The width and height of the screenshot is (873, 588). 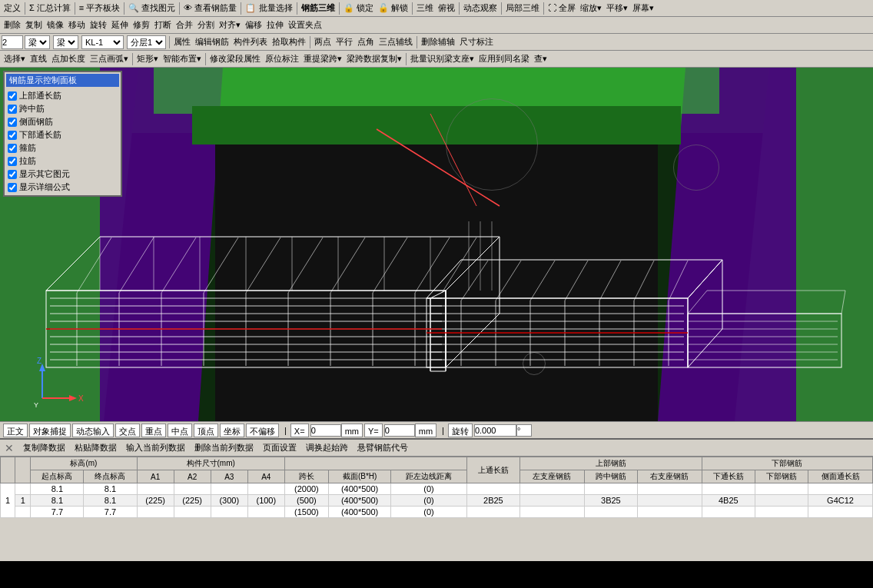 What do you see at coordinates (429, 512) in the screenshot?
I see `cell-dist3: (0)` at bounding box center [429, 512].